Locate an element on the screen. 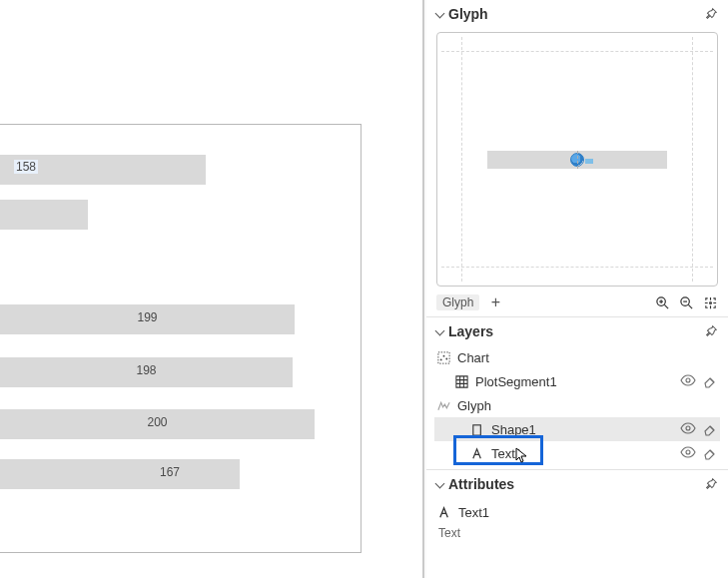 The width and height of the screenshot is (728, 578). bar-label: 158 is located at coordinates (26, 167).